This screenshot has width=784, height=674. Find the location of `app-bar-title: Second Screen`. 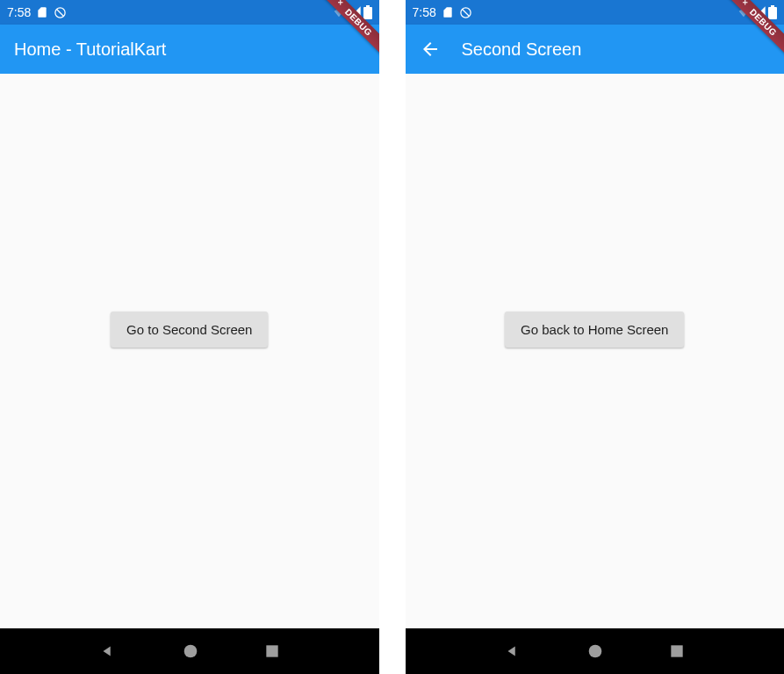

app-bar-title: Second Screen is located at coordinates (521, 49).